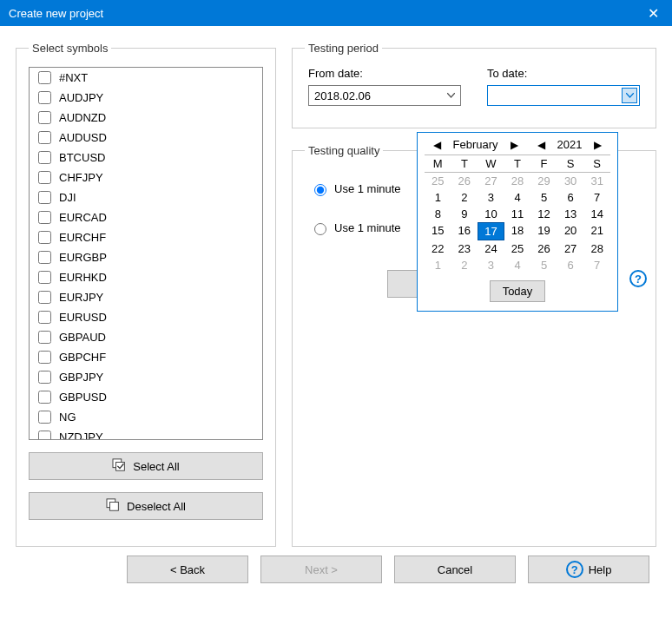 Image resolution: width=672 pixels, height=618 pixels. Describe the element at coordinates (321, 569) in the screenshot. I see `next-button: Next >` at that location.